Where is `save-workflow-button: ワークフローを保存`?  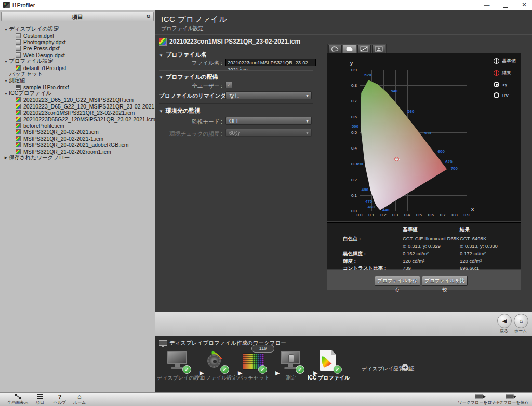
save-workflow-button: ワークフローを保存 is located at coordinates (510, 399).